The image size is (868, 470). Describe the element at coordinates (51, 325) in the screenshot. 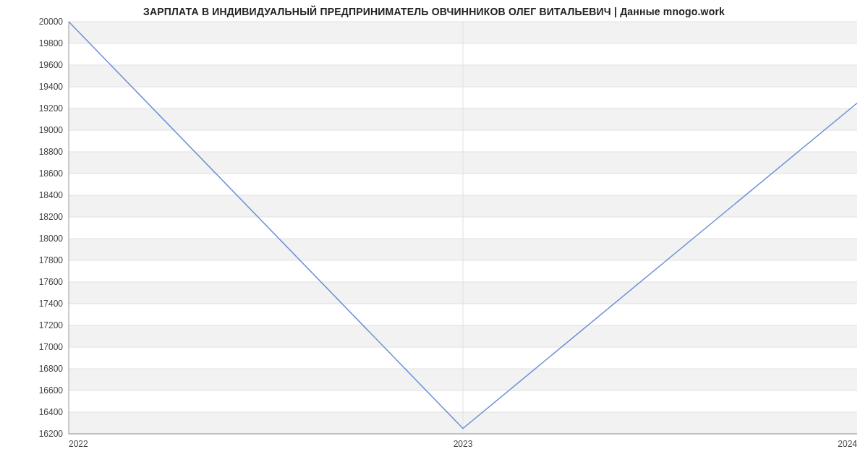

I see `y-tick-label: 17200` at that location.